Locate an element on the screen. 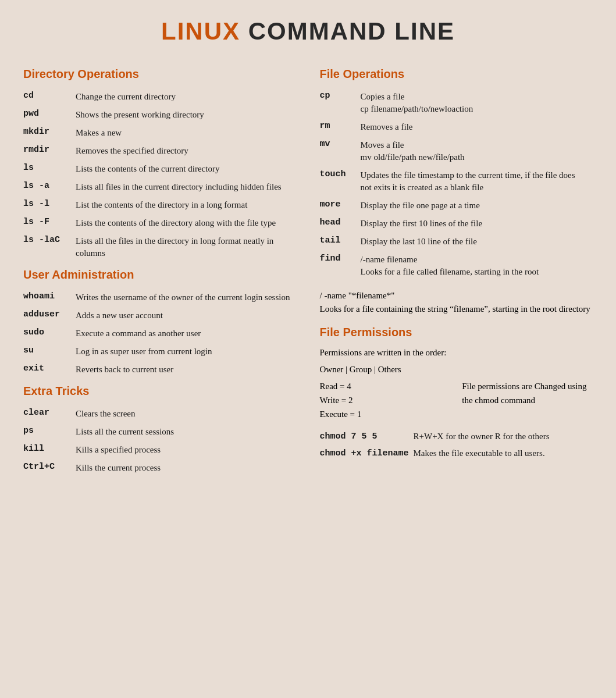 The height and width of the screenshot is (698, 616). cmd-cell: whoami is located at coordinates (49, 298).